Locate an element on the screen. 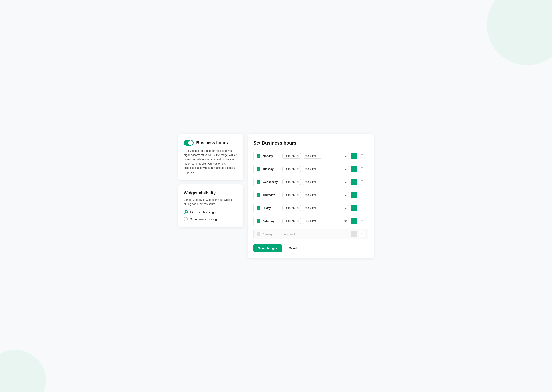 The width and height of the screenshot is (552, 392). monday-copy-button is located at coordinates (362, 156).